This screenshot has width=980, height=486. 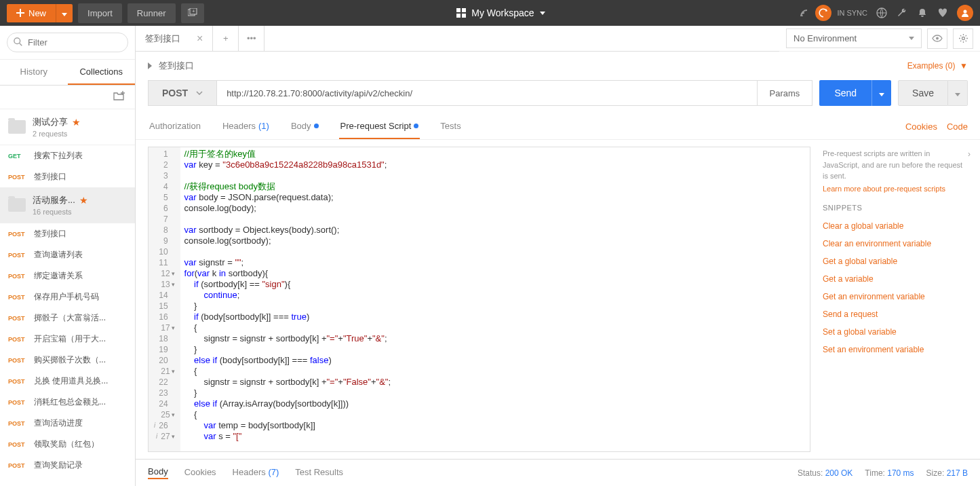 What do you see at coordinates (895, 350) in the screenshot?
I see `snippet-item: Set an environment variable` at bounding box center [895, 350].